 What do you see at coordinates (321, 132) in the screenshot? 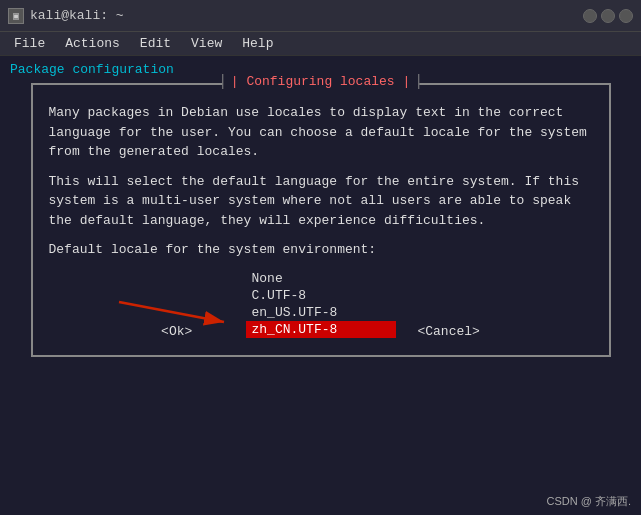
I see `dialog-paragraph1: Many packages in Debian use locales to d…` at bounding box center [321, 132].